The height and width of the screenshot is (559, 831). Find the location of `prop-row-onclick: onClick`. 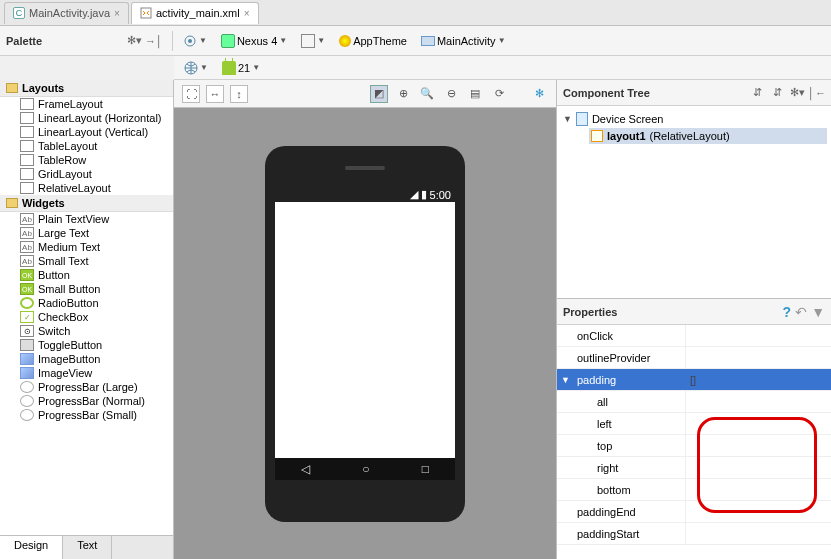

prop-row-onclick: onClick is located at coordinates (694, 336).